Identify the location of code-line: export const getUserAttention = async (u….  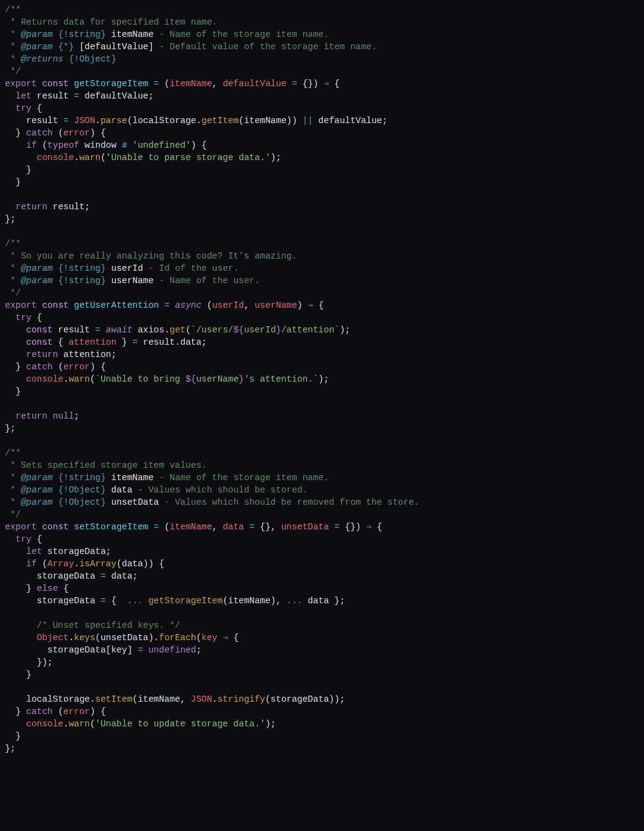
(164, 305).